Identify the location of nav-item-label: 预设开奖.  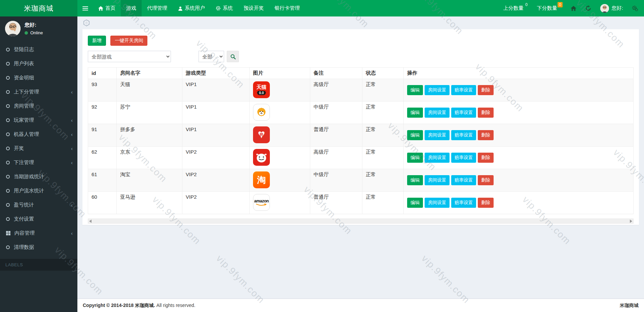
(254, 8).